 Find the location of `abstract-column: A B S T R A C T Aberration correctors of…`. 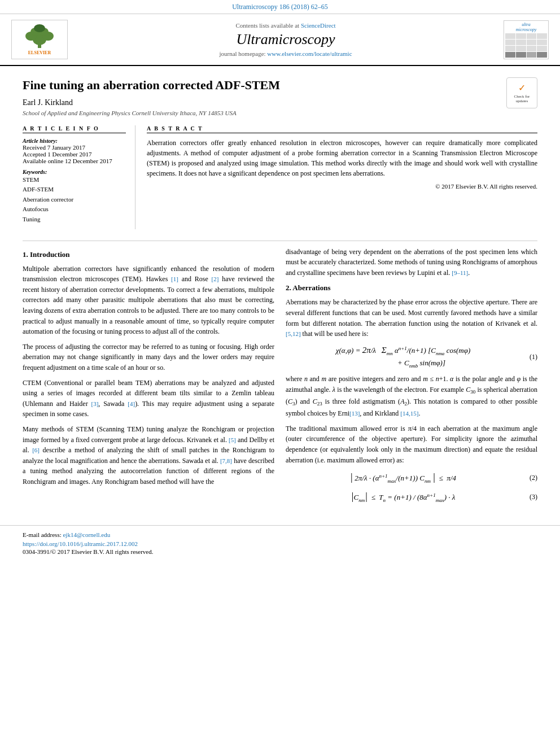

abstract-column: A B S T R A C T Aberration correctors of… is located at coordinates (342, 177).